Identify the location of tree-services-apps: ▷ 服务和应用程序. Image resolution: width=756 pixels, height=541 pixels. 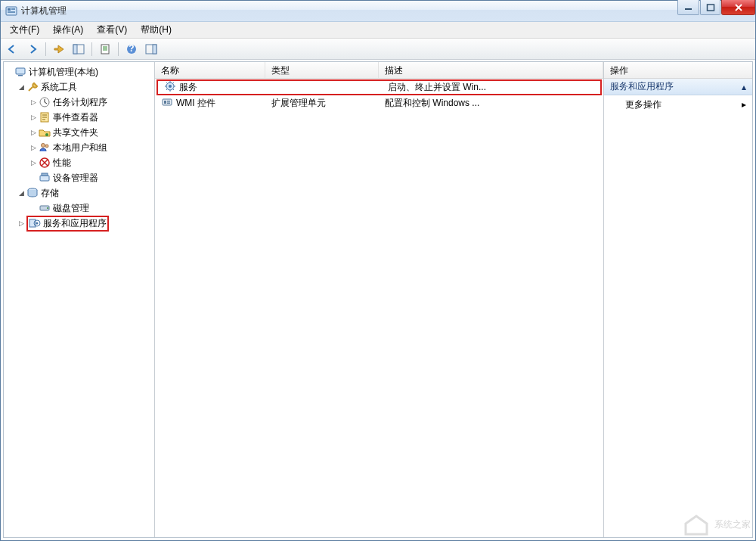
(85, 223).